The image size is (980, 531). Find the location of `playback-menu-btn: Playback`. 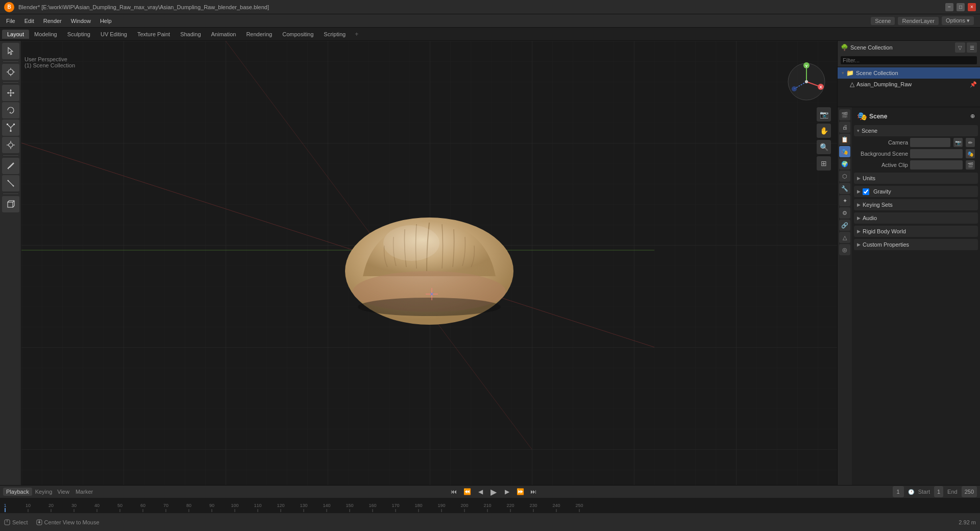

playback-menu-btn: Playback is located at coordinates (17, 492).